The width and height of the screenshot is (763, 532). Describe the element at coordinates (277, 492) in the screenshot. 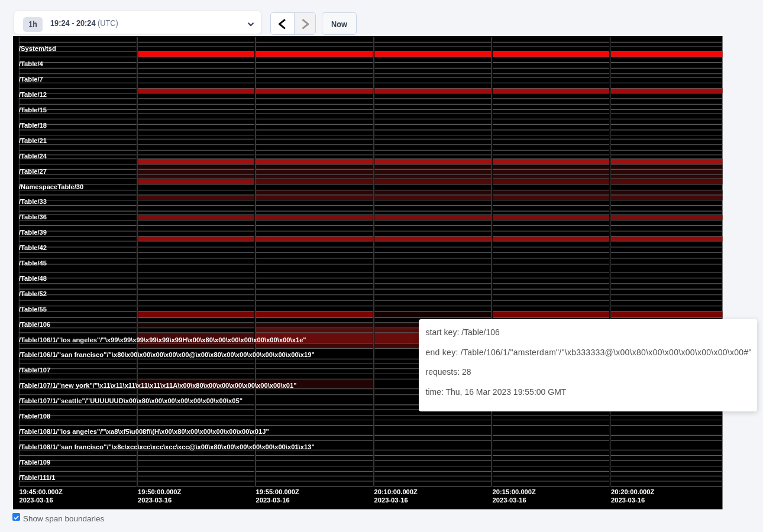

I see `svg-text: 19:55:00.000Z` at that location.